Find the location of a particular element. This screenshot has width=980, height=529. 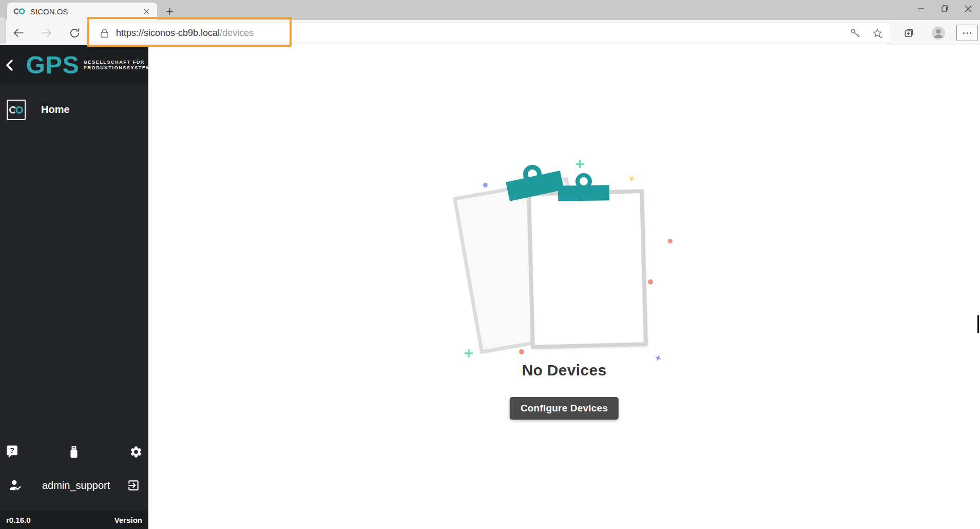

tab-title: SICON.OS is located at coordinates (85, 11).